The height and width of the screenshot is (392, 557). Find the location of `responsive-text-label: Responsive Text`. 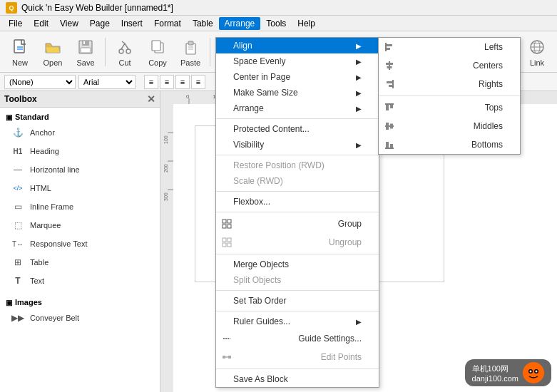

responsive-text-label: Responsive Text is located at coordinates (58, 244).